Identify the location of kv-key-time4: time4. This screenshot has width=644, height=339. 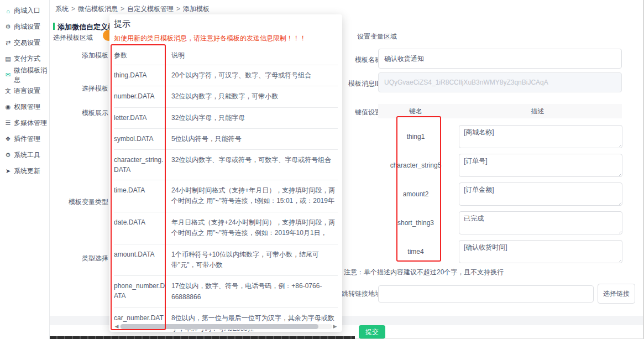
(416, 252).